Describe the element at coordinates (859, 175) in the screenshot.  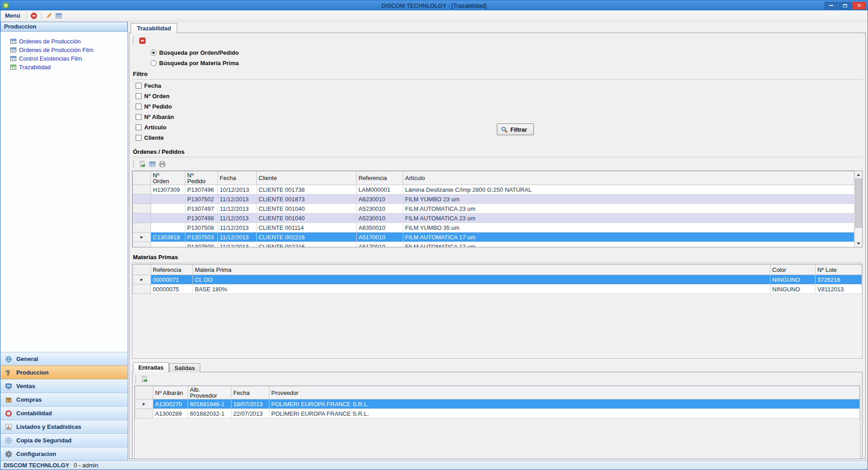
I see `scrollbar-up-button` at that location.